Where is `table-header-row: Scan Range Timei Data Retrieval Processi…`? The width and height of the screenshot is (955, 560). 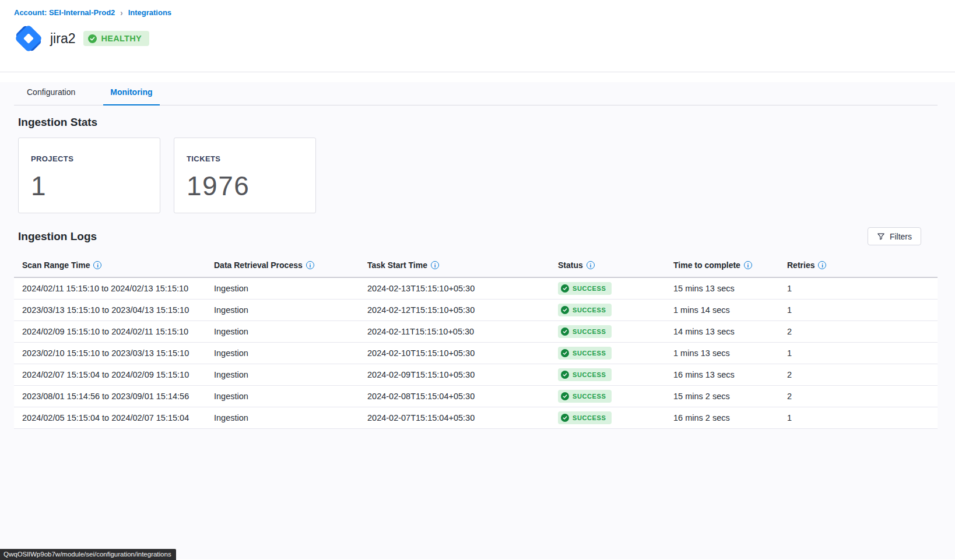 table-header-row: Scan Range Timei Data Retrieval Processi… is located at coordinates (476, 266).